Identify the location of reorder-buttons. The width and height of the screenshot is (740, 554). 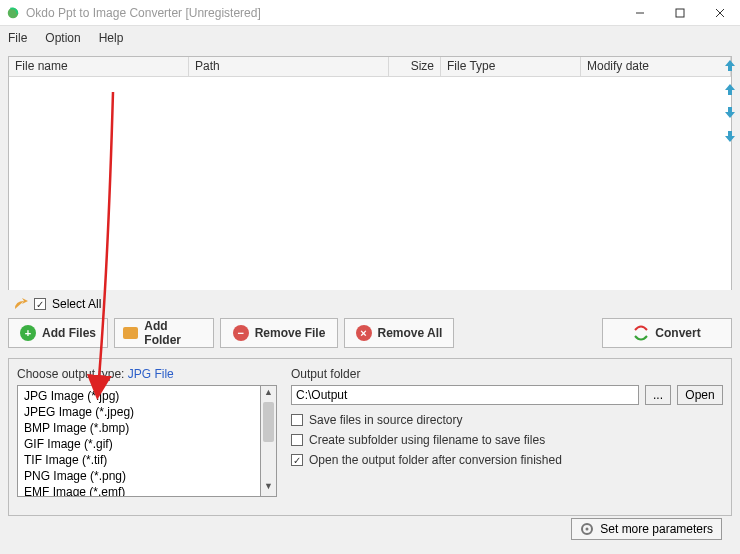
(730, 101).